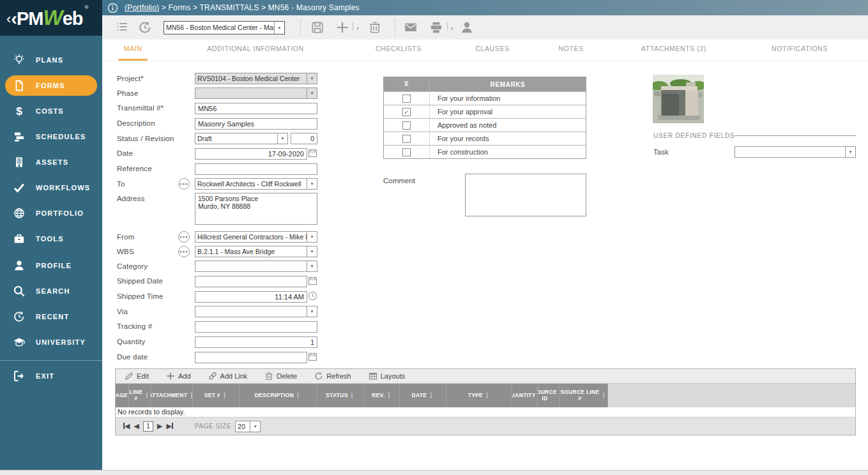  Describe the element at coordinates (137, 376) in the screenshot. I see `edit-button: Edit` at that location.